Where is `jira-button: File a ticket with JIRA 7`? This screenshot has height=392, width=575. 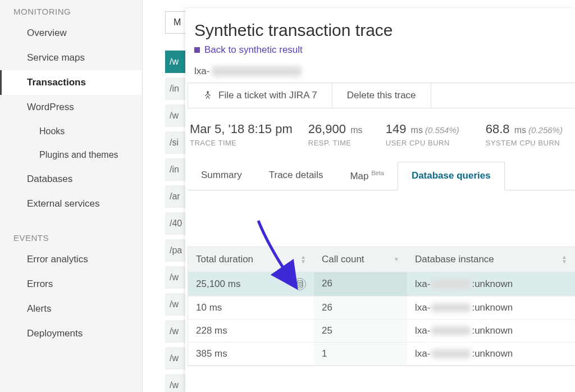 jira-button: File a ticket with JIRA 7 is located at coordinates (261, 95).